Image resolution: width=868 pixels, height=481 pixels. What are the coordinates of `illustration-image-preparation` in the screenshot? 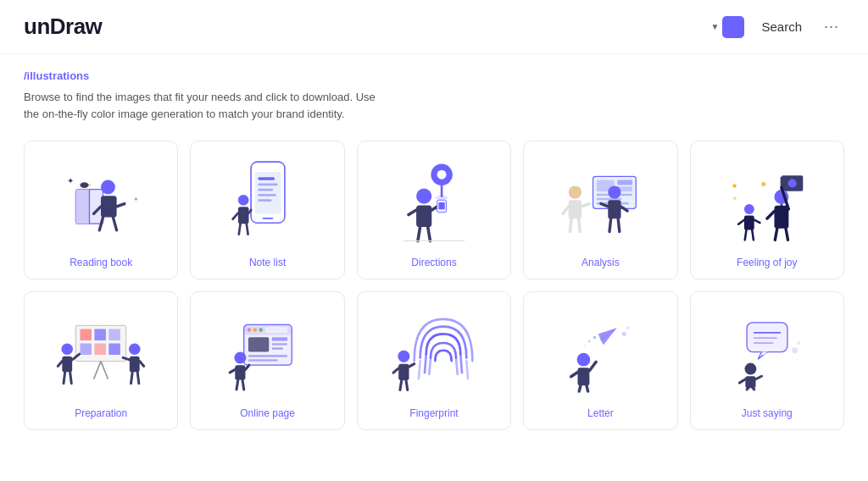 It's located at (101, 352).